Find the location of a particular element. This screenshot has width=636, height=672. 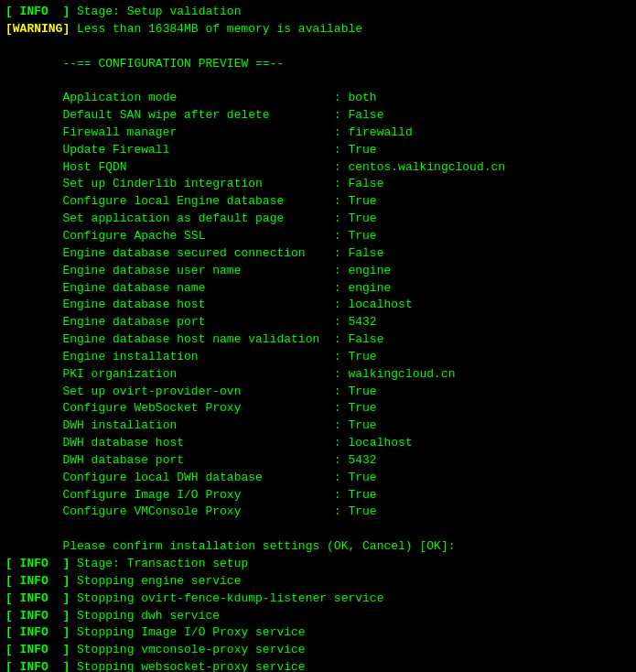

log-message: Stopping dwh service is located at coordinates (145, 617).